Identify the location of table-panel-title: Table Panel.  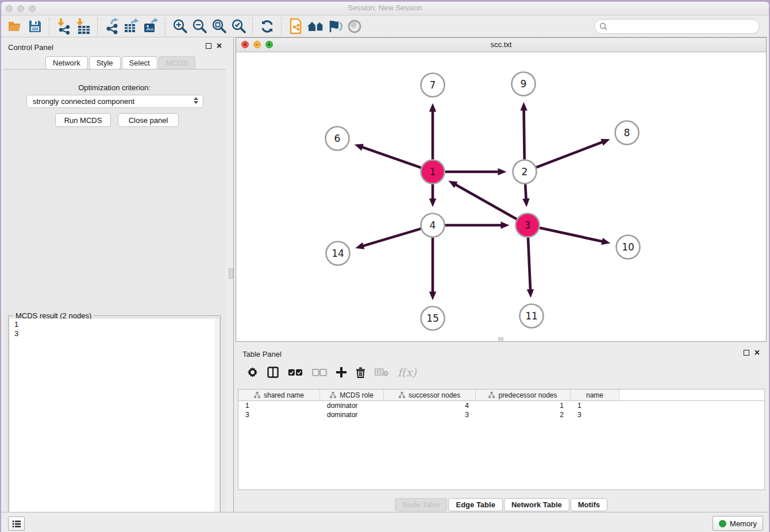
(262, 354).